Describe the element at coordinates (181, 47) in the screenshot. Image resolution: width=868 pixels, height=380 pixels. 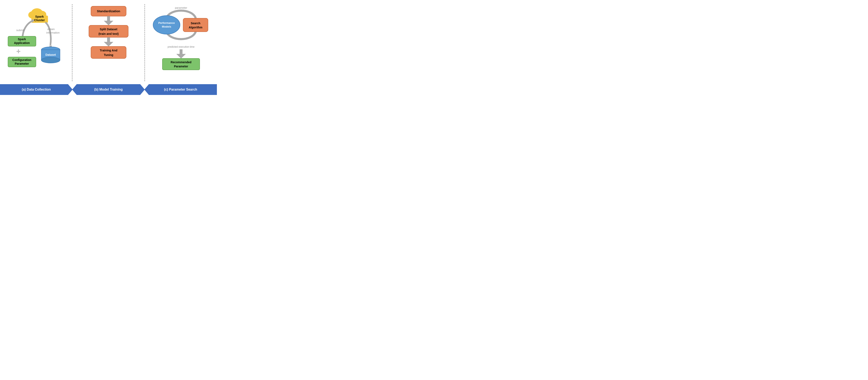
I see `pred-exec-label: predicted execution time` at that location.